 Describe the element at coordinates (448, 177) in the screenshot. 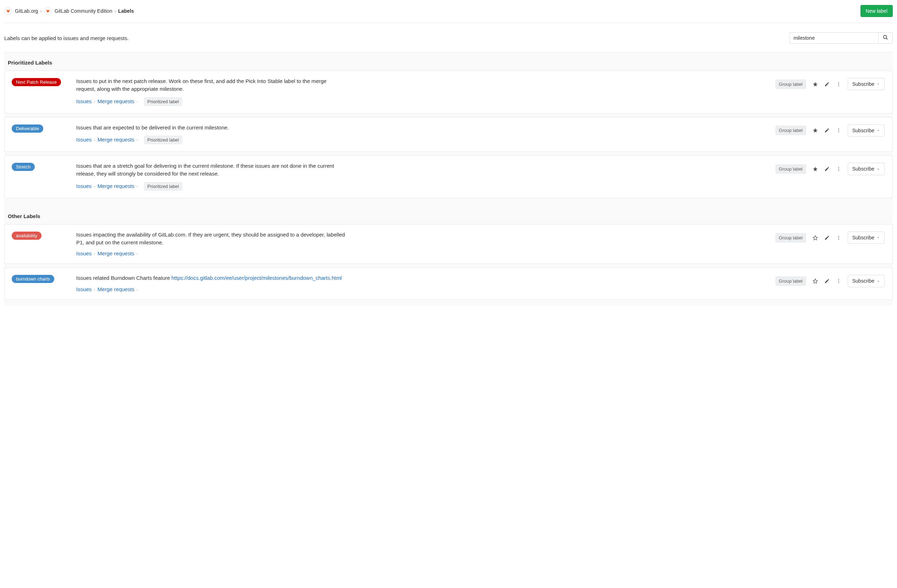

I see `label-card: Stretch Issues that are a stretch goal f…` at that location.